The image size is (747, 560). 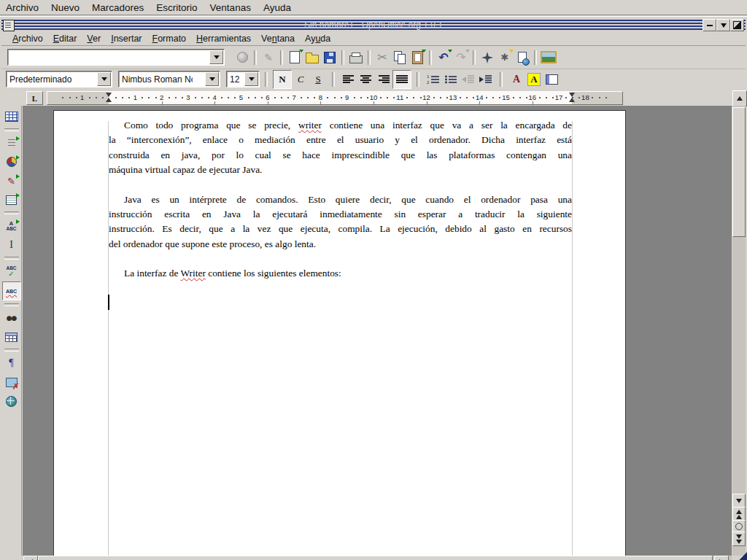 What do you see at coordinates (12, 117) in the screenshot?
I see `insert-table-button` at bounding box center [12, 117].